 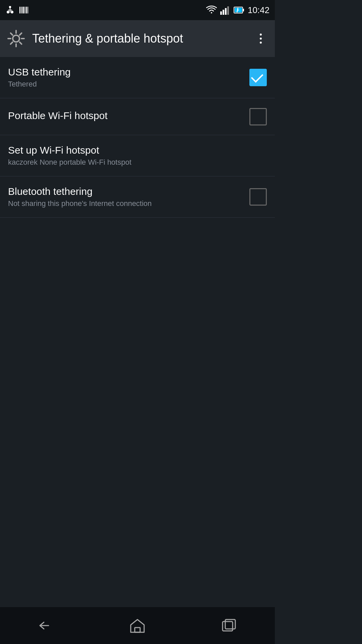 I want to click on back-button, so click(x=46, y=626).